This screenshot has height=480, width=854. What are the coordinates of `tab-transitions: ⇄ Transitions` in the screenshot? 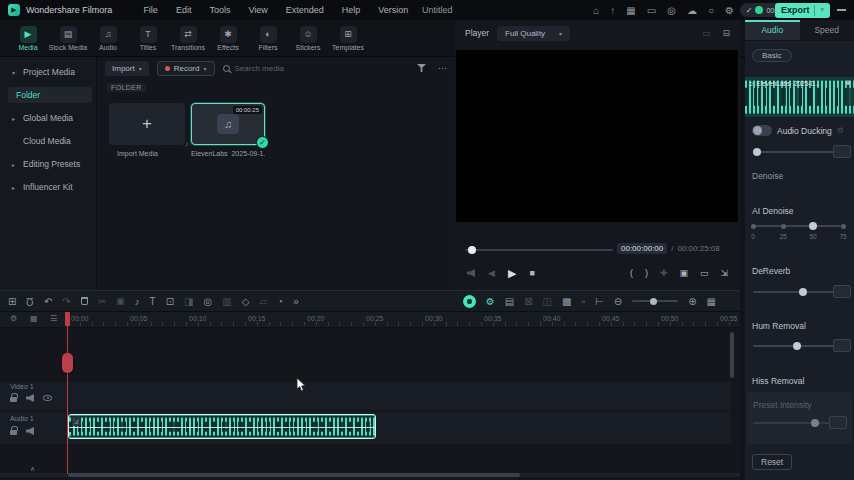 It's located at (188, 38).